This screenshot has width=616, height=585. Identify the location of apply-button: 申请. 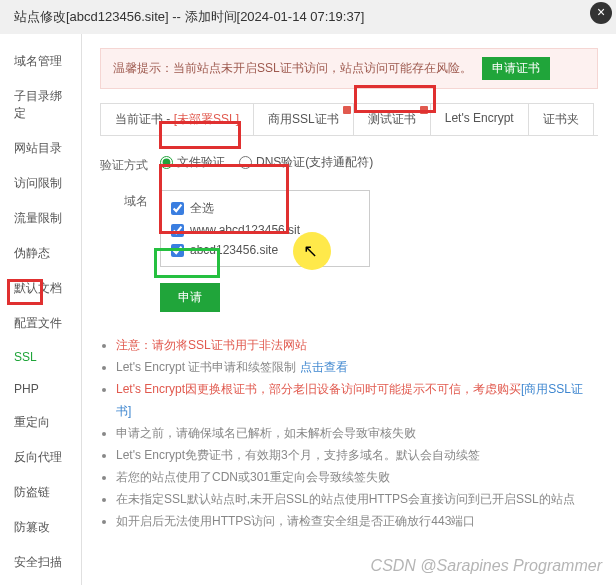
(190, 298).